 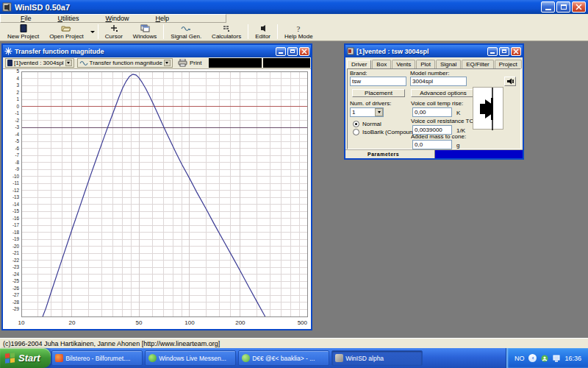 What do you see at coordinates (556, 358) in the screenshot?
I see `tray-display-icon` at bounding box center [556, 358].